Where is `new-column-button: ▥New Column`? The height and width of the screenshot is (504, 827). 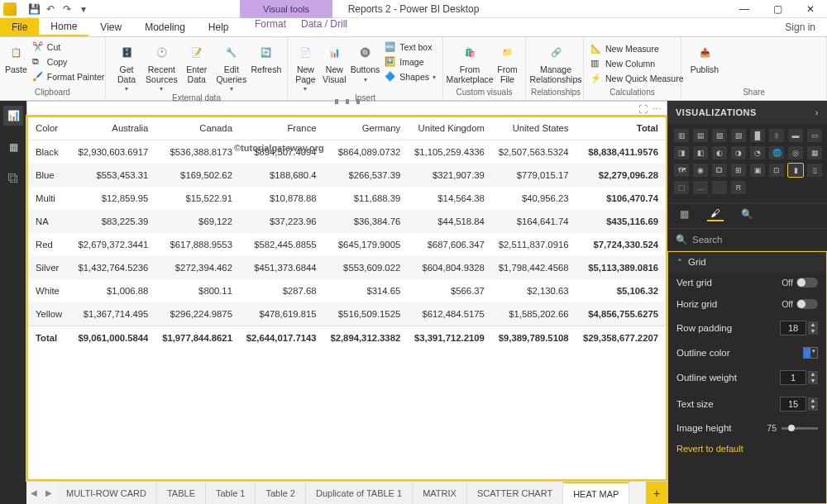 new-column-button: ▥New Column is located at coordinates (637, 64).